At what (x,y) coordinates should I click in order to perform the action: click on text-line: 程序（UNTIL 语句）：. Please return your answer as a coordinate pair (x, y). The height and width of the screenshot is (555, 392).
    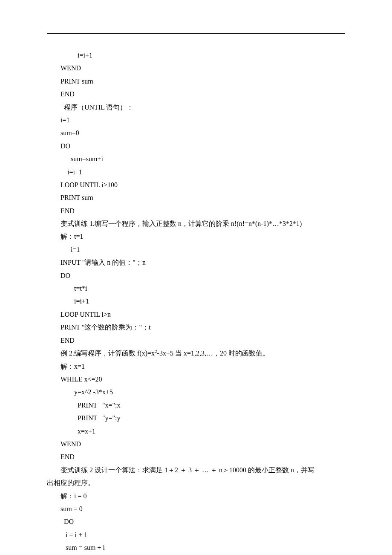
    Looking at the image, I should click on (196, 107).